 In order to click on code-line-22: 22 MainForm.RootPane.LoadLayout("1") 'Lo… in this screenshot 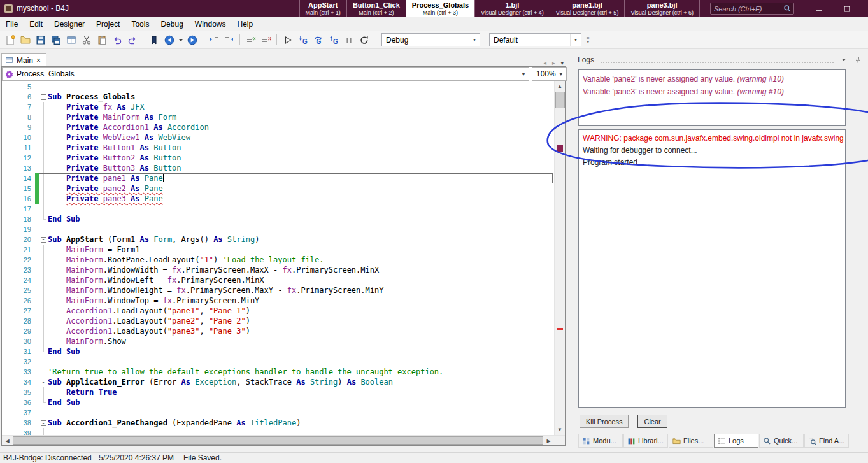, I will do `click(278, 260)`.